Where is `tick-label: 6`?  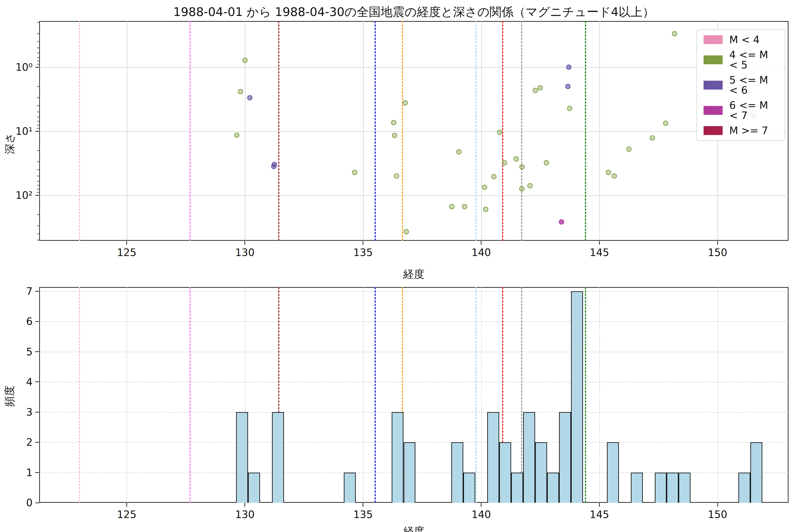 tick-label: 6 is located at coordinates (25, 321).